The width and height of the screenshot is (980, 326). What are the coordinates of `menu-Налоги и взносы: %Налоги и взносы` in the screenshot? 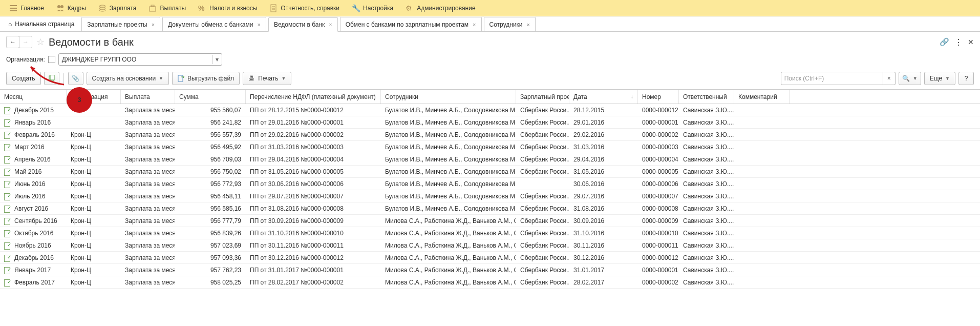 It's located at (227, 8).